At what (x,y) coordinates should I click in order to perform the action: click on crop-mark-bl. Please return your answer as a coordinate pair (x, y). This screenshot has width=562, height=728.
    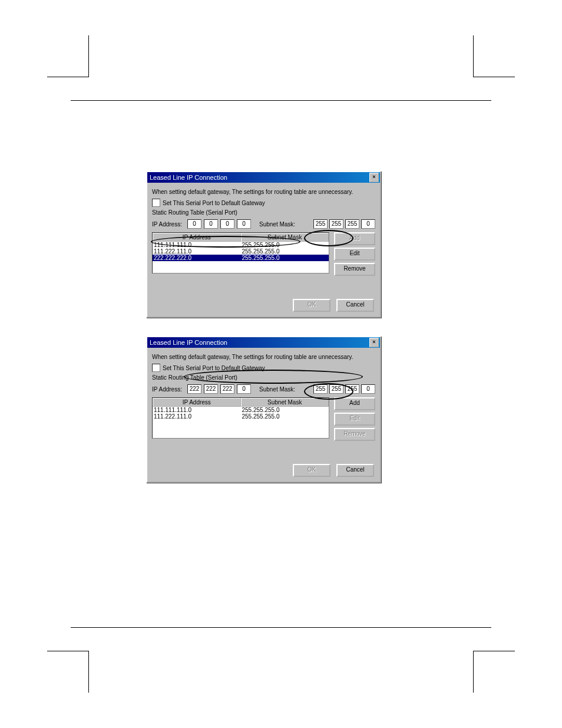
    Looking at the image, I should click on (68, 672).